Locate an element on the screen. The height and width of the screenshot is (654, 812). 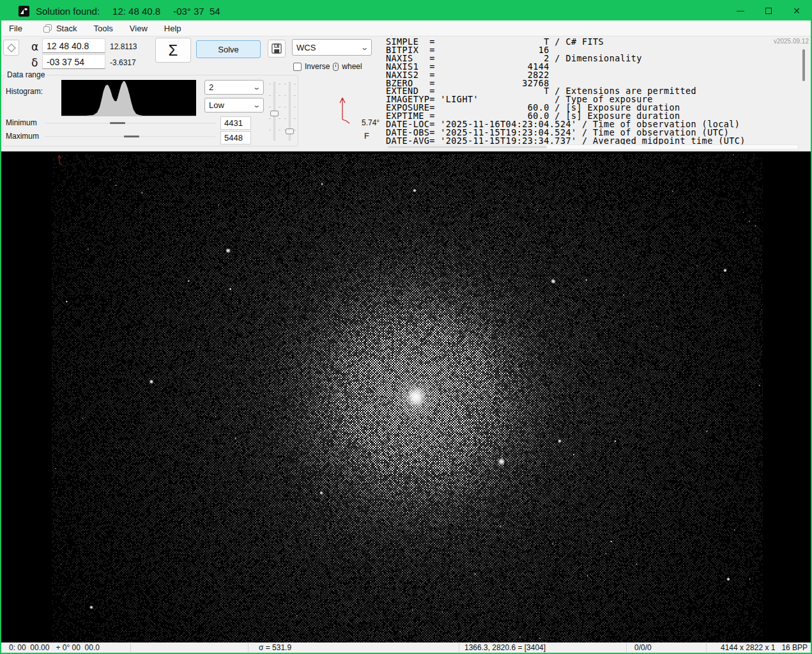
mouse-position: 0: 00 00.00 + 0° 00 00.0 is located at coordinates (54, 648).